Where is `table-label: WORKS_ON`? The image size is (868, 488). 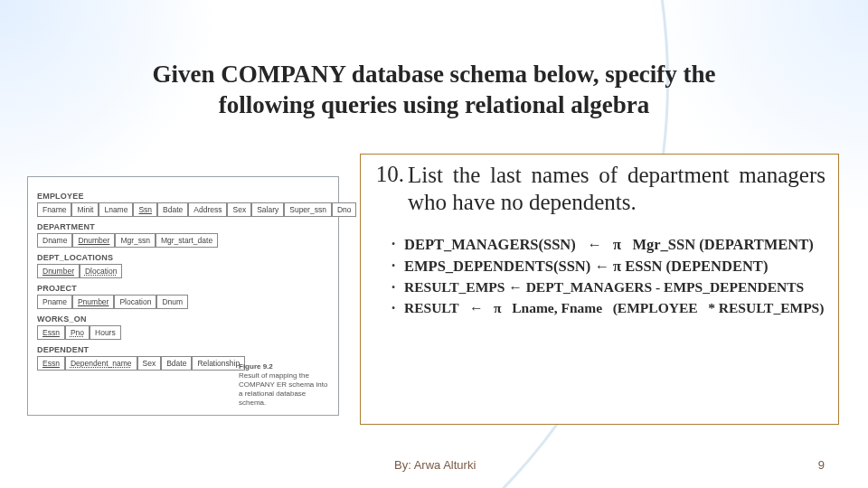
table-label: WORKS_ON is located at coordinates (132, 319).